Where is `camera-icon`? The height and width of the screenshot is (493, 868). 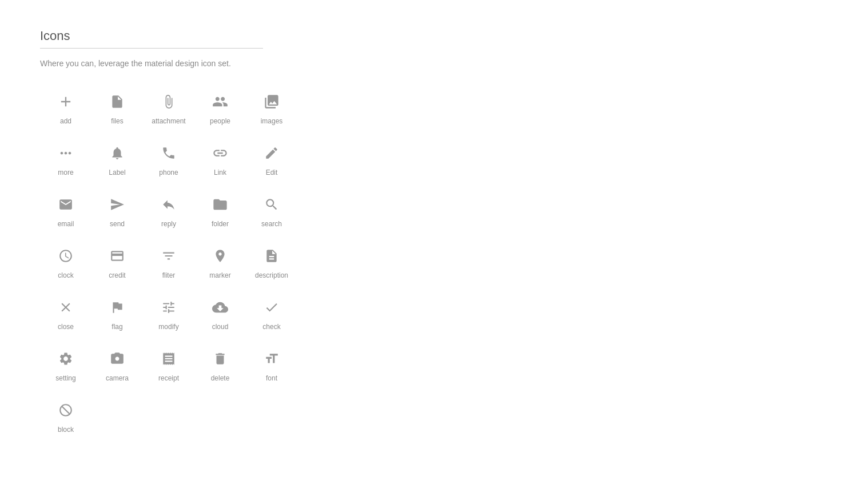
camera-icon is located at coordinates (117, 359).